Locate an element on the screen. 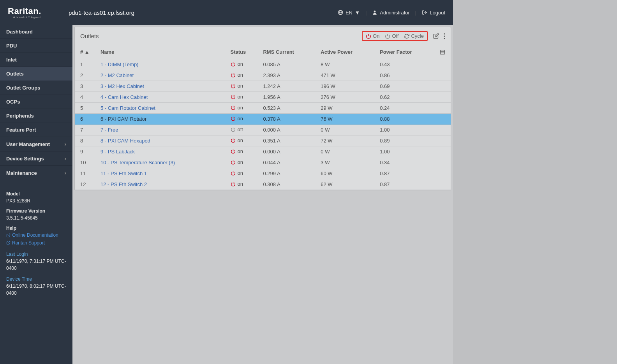 This screenshot has height=364, width=617. table-row: 55 - Cam Rotator Cabineton0.523 A29 W0.2… is located at coordinates (263, 108).